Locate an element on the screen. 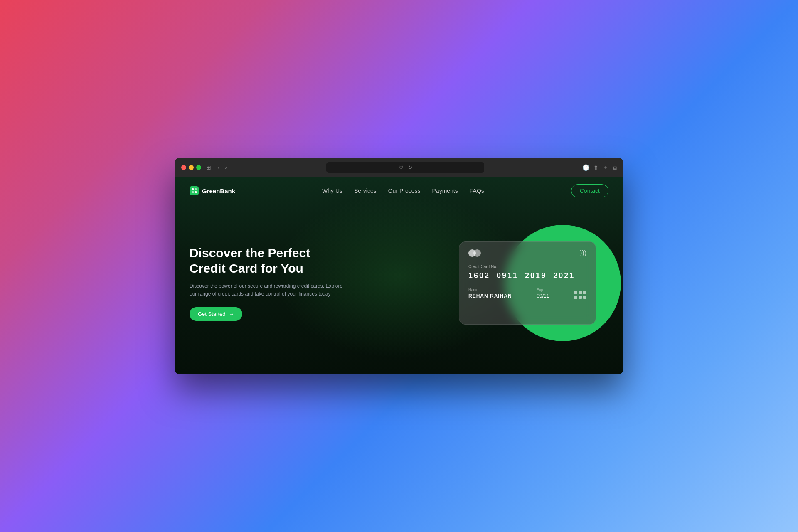 Image resolution: width=798 pixels, height=532 pixels. card-area: ))) Credit Card No. 1602 0911 2019 2021 … is located at coordinates (521, 283).